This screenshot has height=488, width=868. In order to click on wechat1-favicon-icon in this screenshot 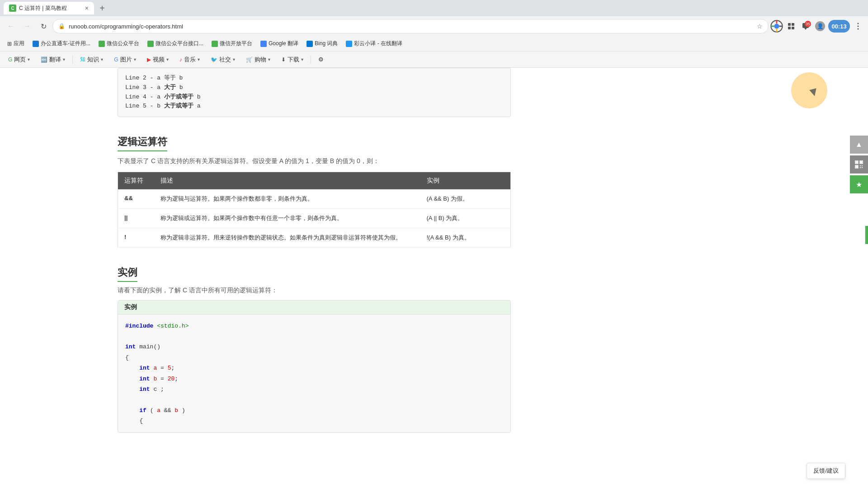, I will do `click(102, 44)`.